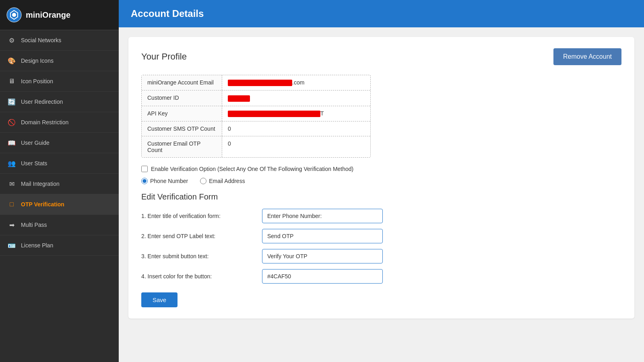 The width and height of the screenshot is (644, 362). I want to click on user-stats-icon: 👥, so click(12, 163).